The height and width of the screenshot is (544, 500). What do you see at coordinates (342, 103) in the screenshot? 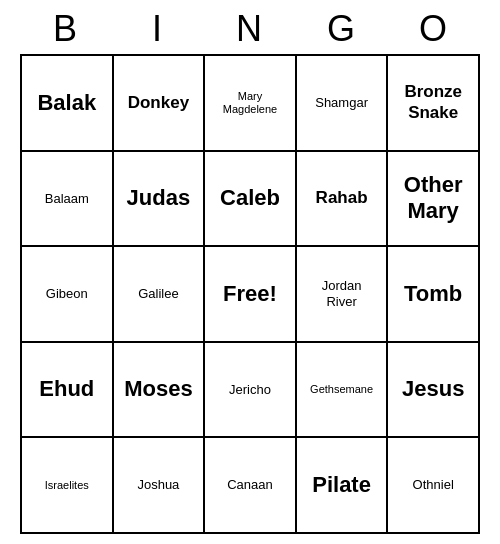
I see `cell-text: Shamgar` at bounding box center [342, 103].